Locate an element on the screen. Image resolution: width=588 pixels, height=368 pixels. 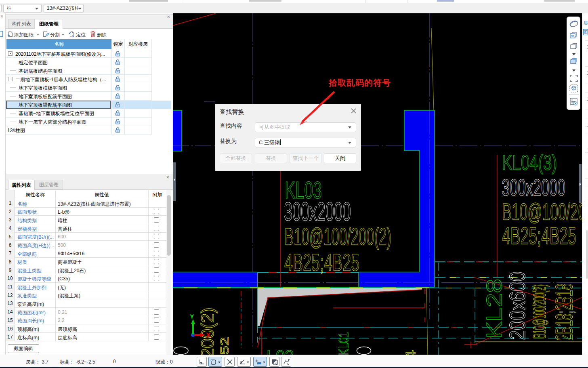
svg-text: X is located at coordinates (208, 335).